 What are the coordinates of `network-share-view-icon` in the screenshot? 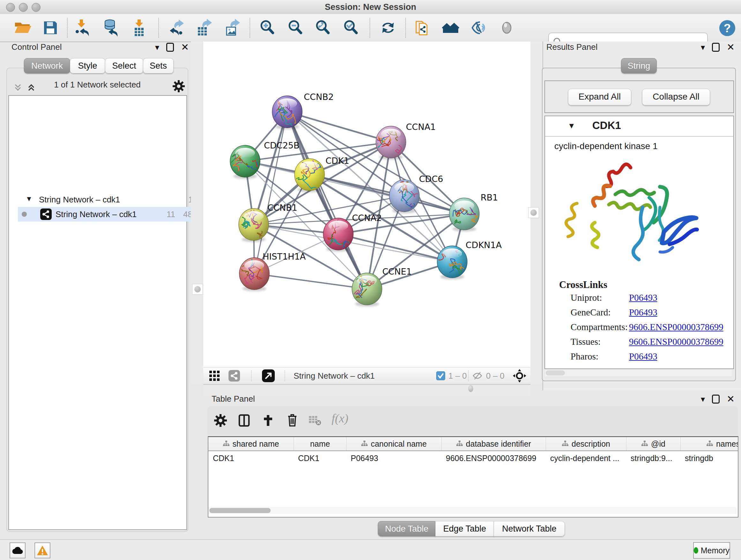 It's located at (234, 376).